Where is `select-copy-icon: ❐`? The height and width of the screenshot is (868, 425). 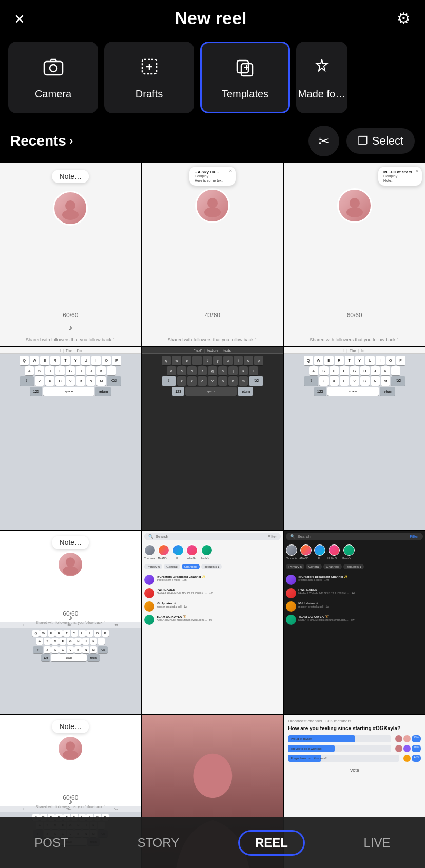
select-copy-icon: ❐ is located at coordinates (363, 141).